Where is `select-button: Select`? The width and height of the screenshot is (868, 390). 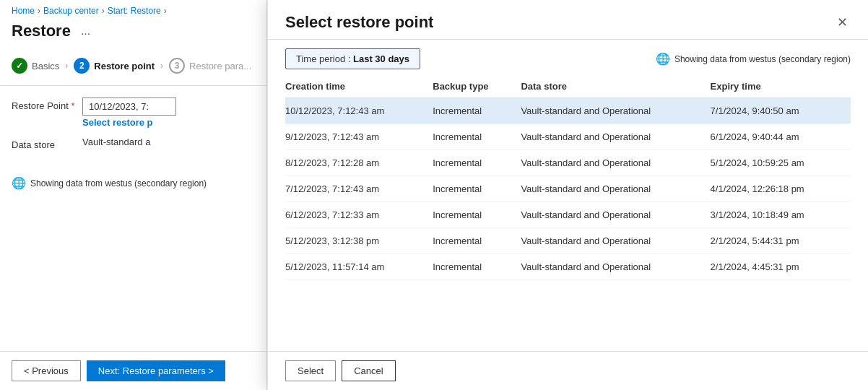
select-button: Select is located at coordinates (311, 371).